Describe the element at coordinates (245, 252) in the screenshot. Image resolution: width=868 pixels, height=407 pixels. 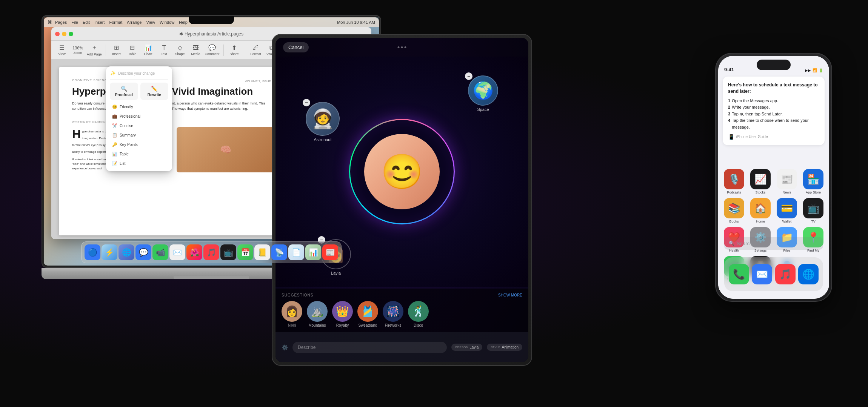
I see `dock-calendar: 📅` at that location.